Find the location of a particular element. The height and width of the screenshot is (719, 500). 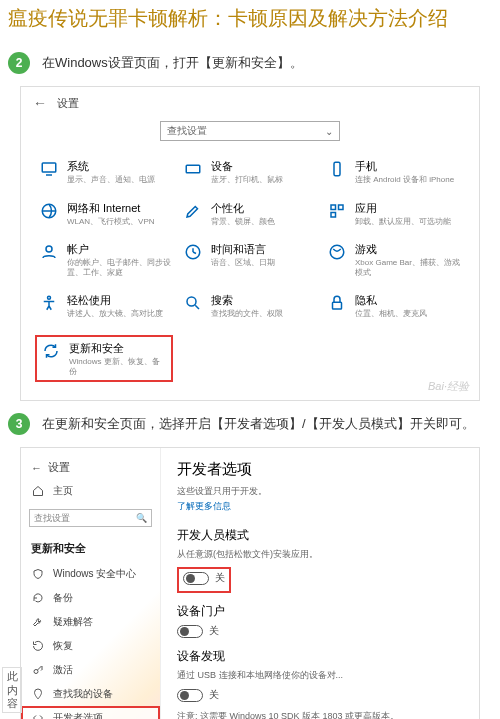

step-3-row: 3 在更新和安全页面，选择开启【开发者选项】/【开发人员模式】开关即可。 is located at coordinates (250, 424).